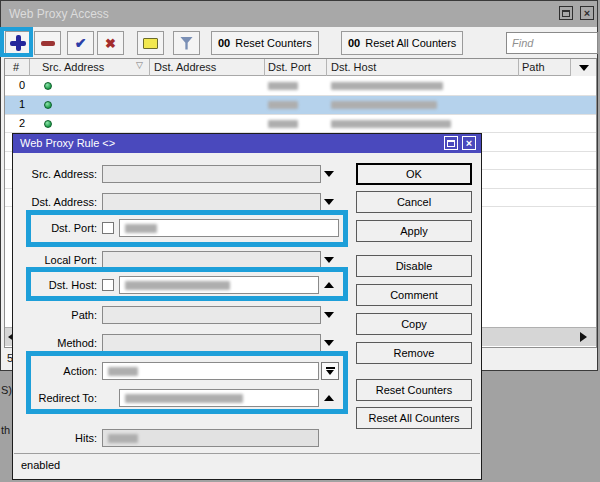 The width and height of the screenshot is (600, 482). What do you see at coordinates (212, 202) in the screenshot?
I see `dst-address-field` at bounding box center [212, 202].